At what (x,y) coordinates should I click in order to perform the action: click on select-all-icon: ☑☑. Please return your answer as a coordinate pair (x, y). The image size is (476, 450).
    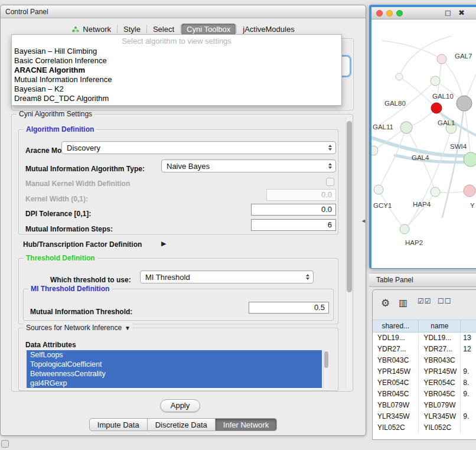
    Looking at the image, I should click on (425, 301).